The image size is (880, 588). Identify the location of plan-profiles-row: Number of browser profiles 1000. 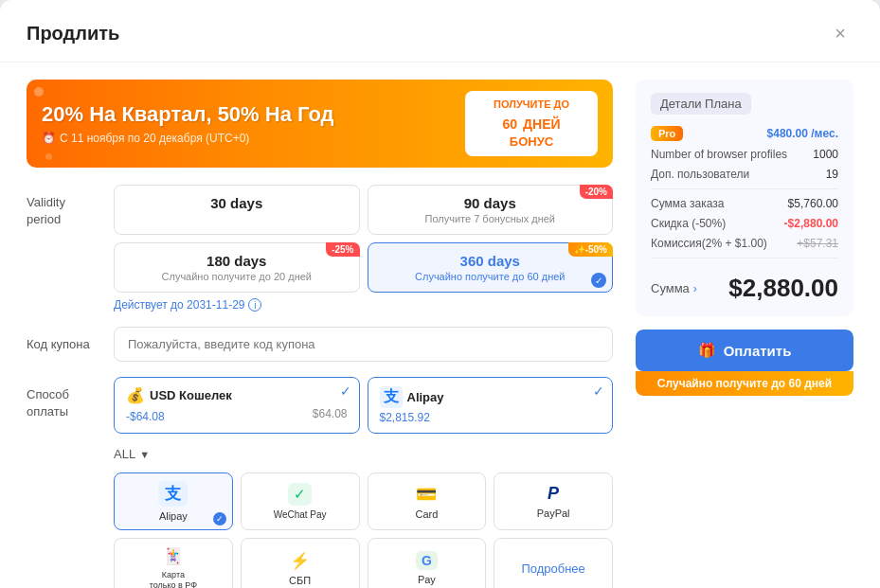
(745, 154).